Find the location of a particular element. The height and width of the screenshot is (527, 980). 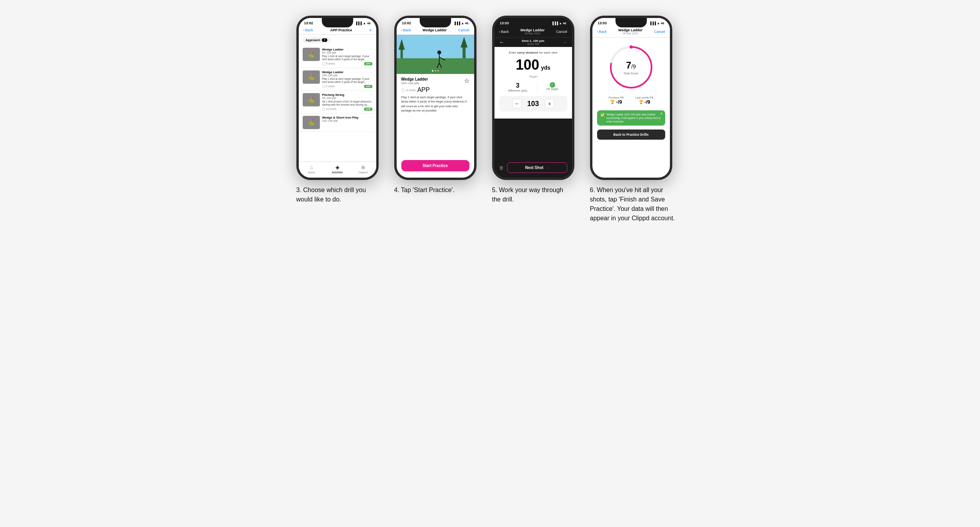

drill-name-1: Wedge Ladder is located at coordinates (333, 72).